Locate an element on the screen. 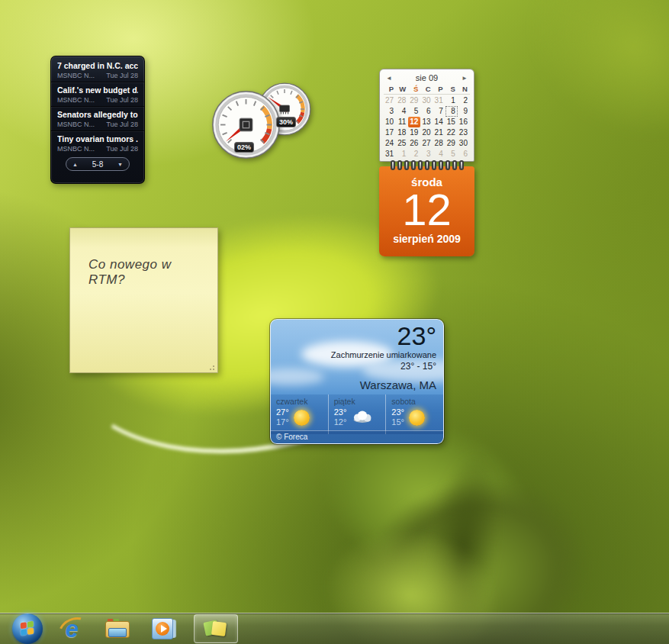  forecast-strip: czwartek27°17°piątek23°12°sobota23°15° is located at coordinates (357, 414).